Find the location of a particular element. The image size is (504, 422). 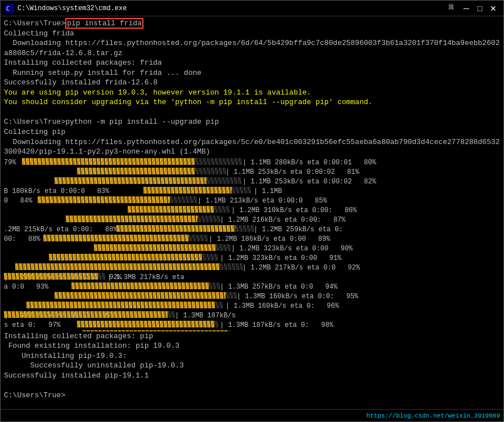

title-bar: C C:\Windows\system32\cmd.exe 属 ─ □ ✕ is located at coordinates (252, 8).